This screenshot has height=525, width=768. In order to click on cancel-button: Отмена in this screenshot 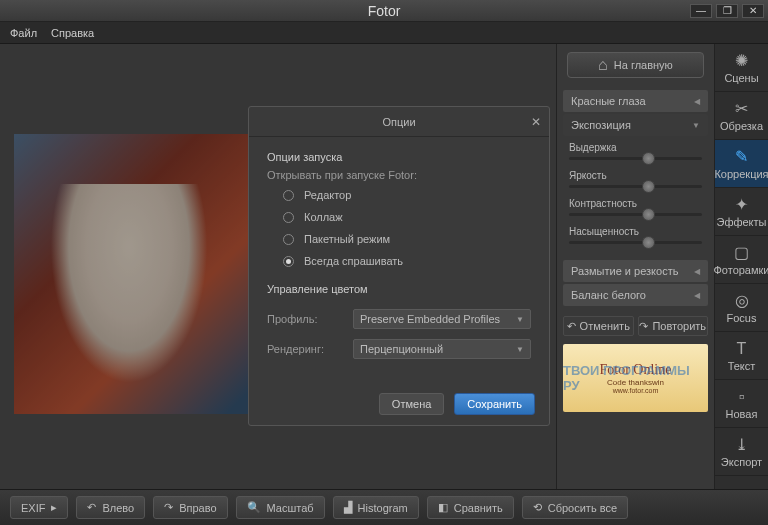, I will do `click(412, 404)`.